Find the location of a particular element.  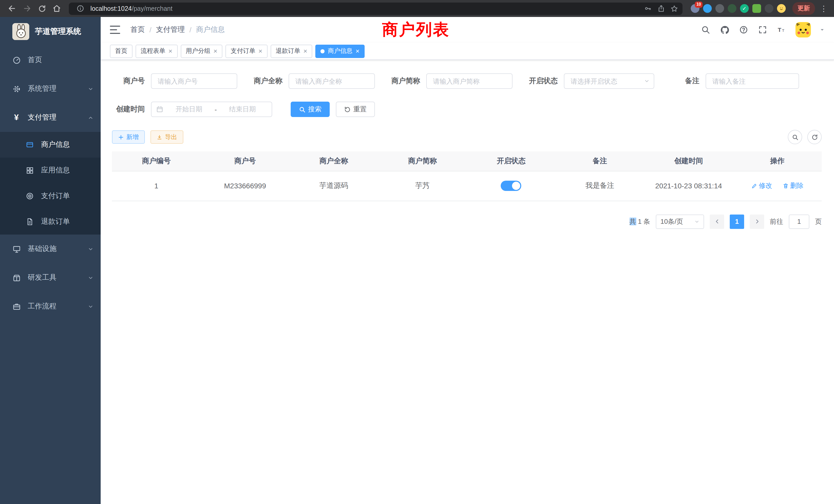

app-title: 芋道管理系统 is located at coordinates (58, 31).